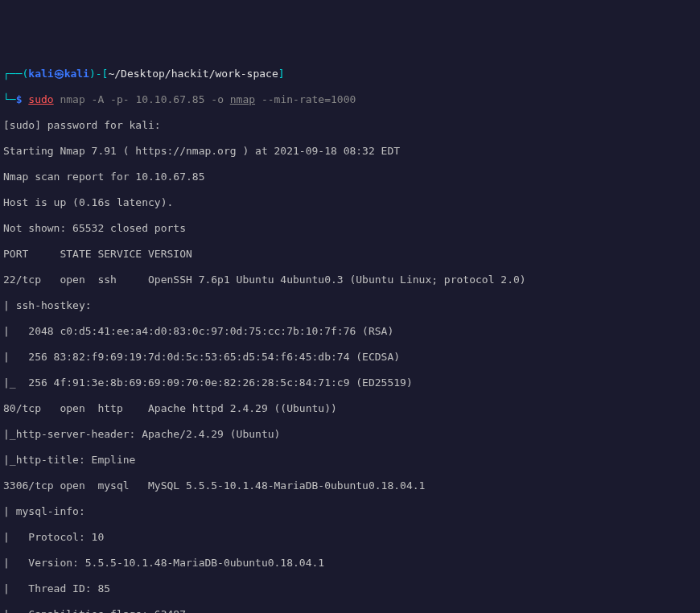  Describe the element at coordinates (350, 280) in the screenshot. I see `output-line: 22/tcp open ssh OpenSSH 7.6p1 Ubuntu 4ub…` at that location.